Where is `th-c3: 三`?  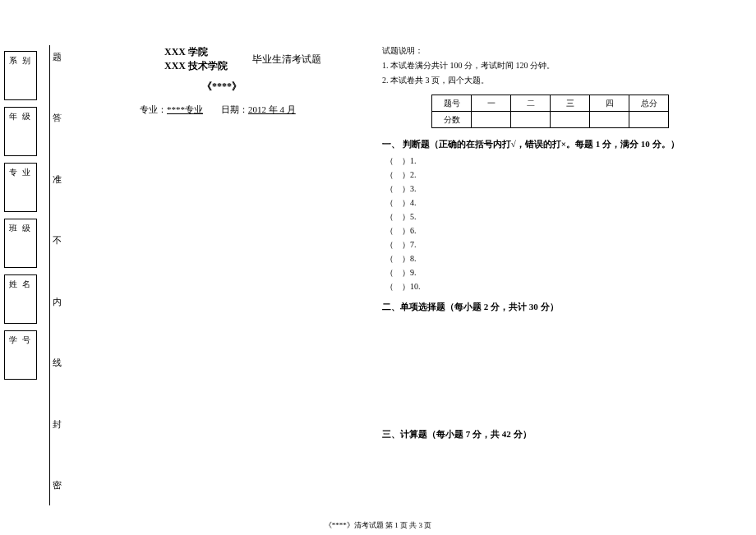 th-c3: 三 is located at coordinates (570, 104).